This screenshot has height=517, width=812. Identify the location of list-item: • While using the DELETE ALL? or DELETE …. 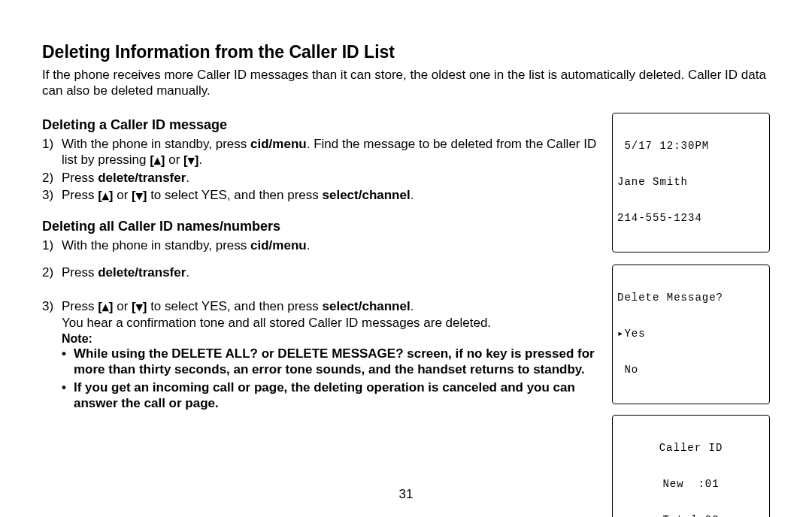
(330, 362).